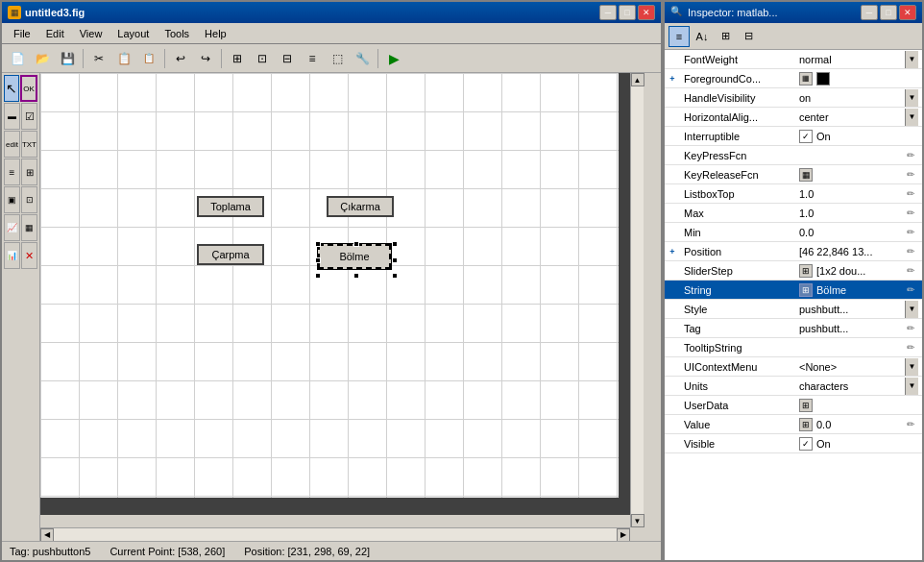 The height and width of the screenshot is (562, 924). What do you see at coordinates (793, 156) in the screenshot?
I see `prop-row-keypressfcn: KeyPressFcn ✏` at bounding box center [793, 156].